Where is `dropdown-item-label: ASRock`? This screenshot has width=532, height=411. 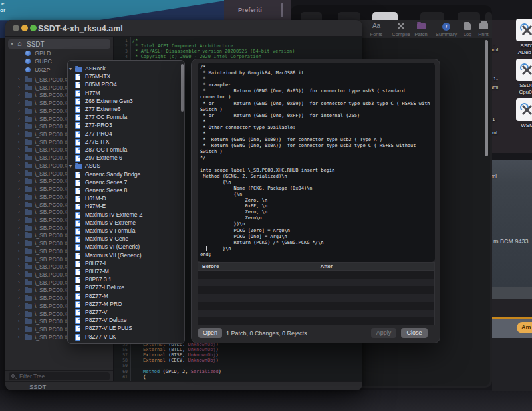 dropdown-item-label: ASRock is located at coordinates (96, 68).